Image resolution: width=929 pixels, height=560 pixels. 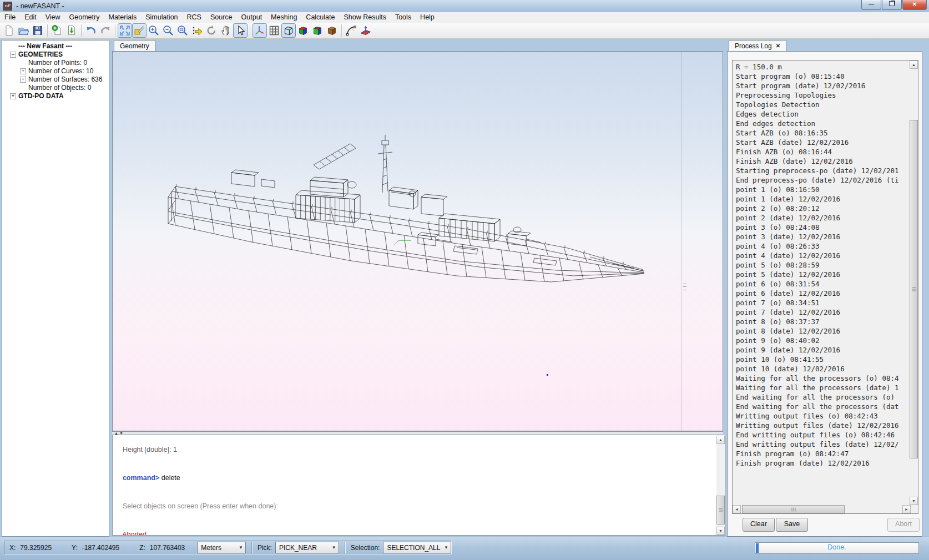 What do you see at coordinates (778, 46) in the screenshot?
I see `tab-close-icon: ✕` at bounding box center [778, 46].